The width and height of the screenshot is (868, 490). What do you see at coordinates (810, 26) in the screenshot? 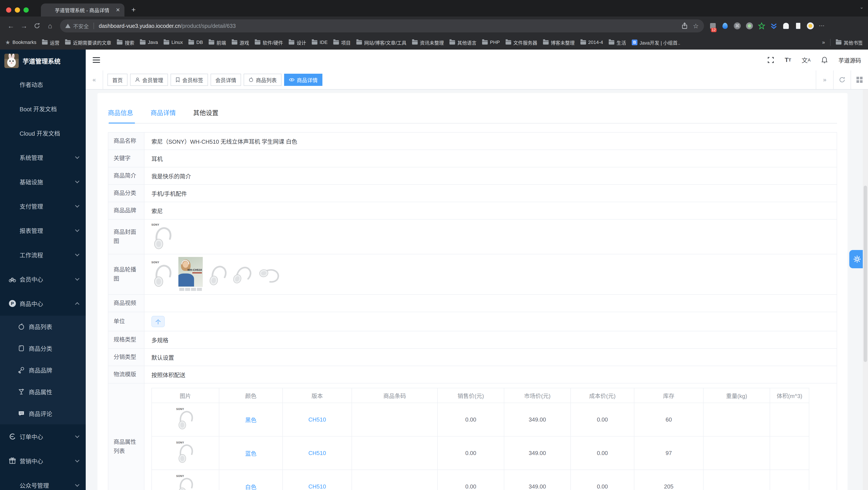
I see `extension-emoji-icon` at bounding box center [810, 26].